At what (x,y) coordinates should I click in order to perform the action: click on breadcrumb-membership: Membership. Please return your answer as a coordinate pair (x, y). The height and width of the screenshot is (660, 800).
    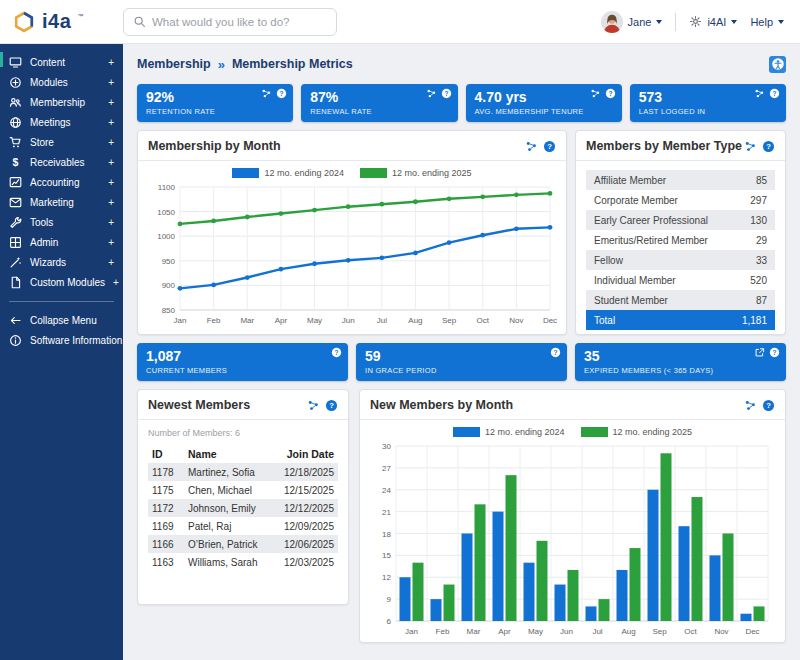
    Looking at the image, I should click on (174, 64).